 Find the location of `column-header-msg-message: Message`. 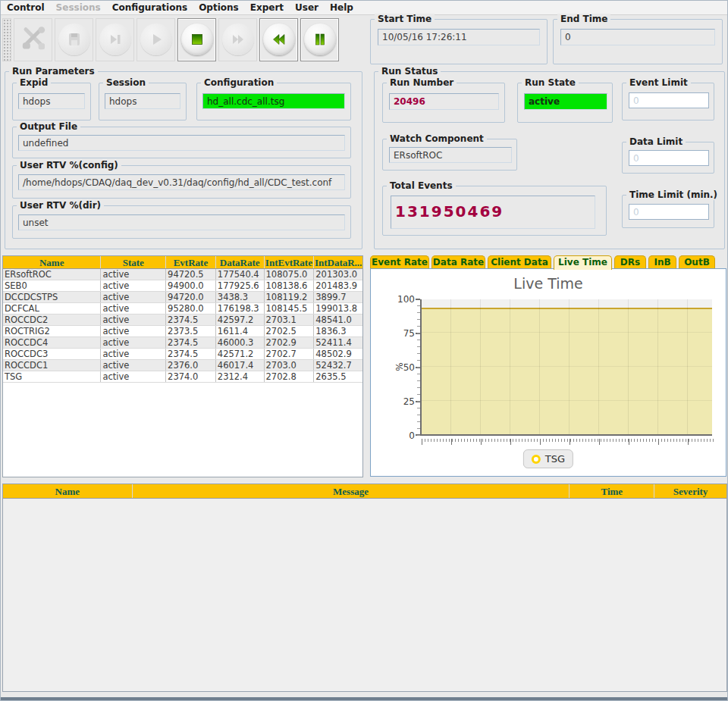

column-header-msg-message: Message is located at coordinates (352, 491).